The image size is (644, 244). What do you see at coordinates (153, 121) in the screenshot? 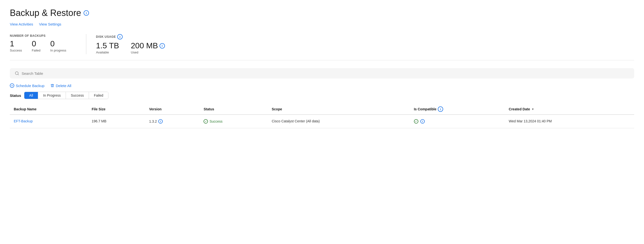
I see `version-text: 1.3.2` at bounding box center [153, 121].